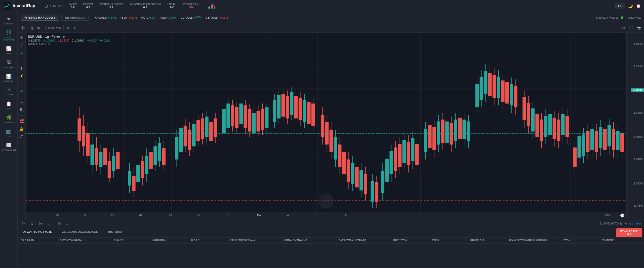  Describe the element at coordinates (623, 28) in the screenshot. I see `chart-settings-button: ⚙` at that location.